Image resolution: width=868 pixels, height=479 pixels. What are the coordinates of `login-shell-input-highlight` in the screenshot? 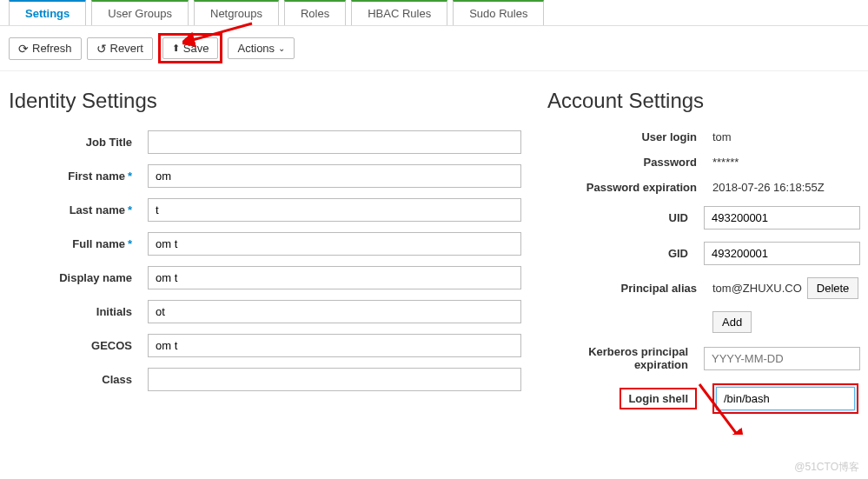 It's located at (785, 398).